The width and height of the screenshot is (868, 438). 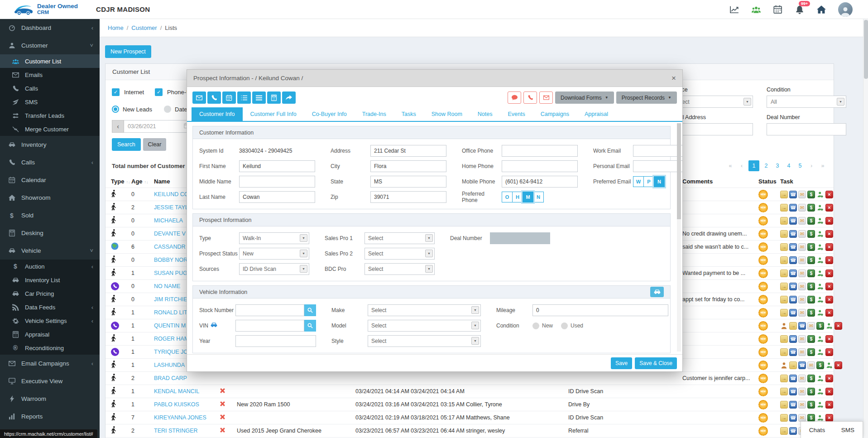 What do you see at coordinates (656, 363) in the screenshot?
I see `save-and-close-button: Save & Close` at bounding box center [656, 363].